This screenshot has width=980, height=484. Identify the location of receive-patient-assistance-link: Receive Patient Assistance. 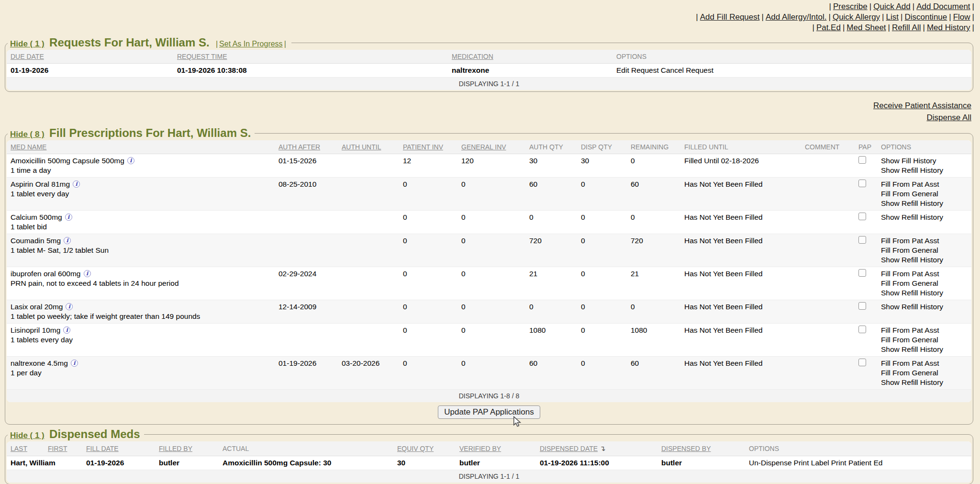
(486, 105).